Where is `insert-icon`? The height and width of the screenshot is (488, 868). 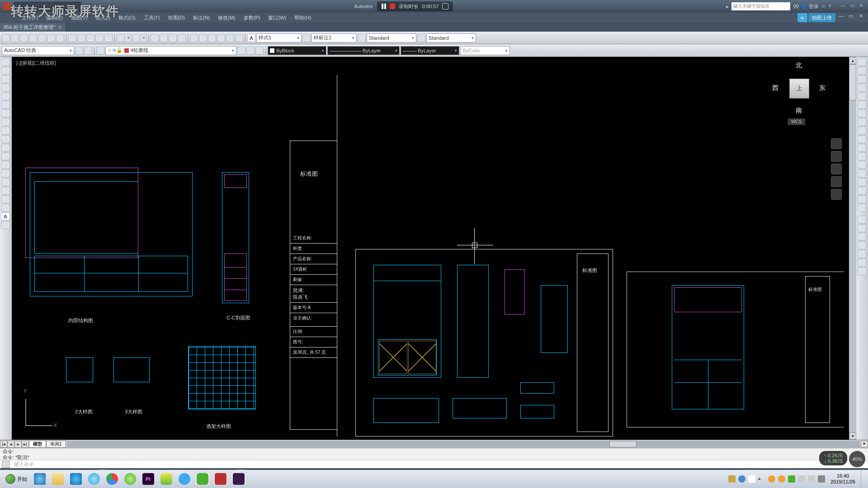 insert-icon is located at coordinates (5, 156).